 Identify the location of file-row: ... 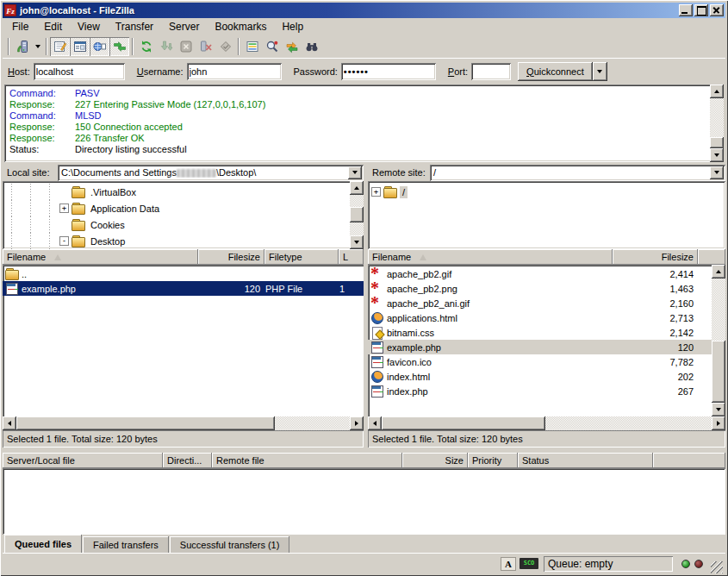
(183, 274).